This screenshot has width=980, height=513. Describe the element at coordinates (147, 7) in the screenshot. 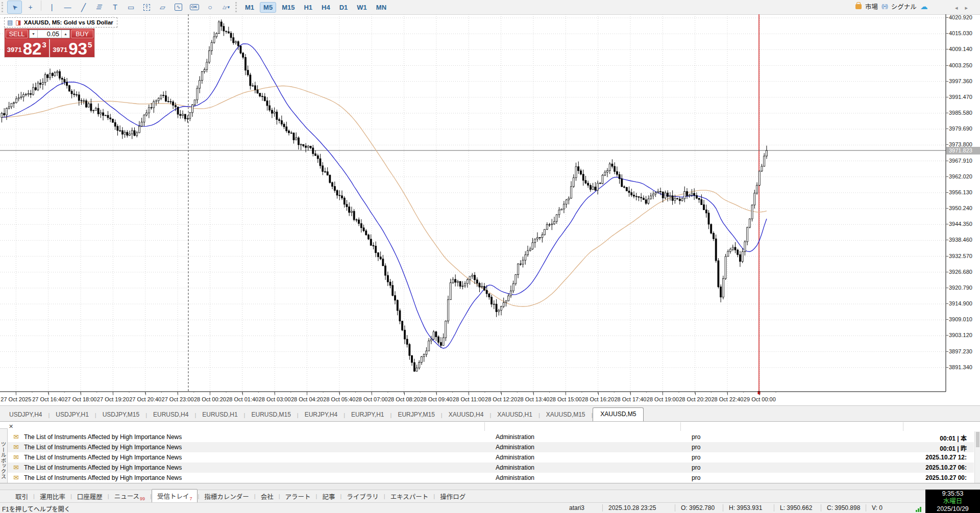

I see `text-label-icon: T` at that location.